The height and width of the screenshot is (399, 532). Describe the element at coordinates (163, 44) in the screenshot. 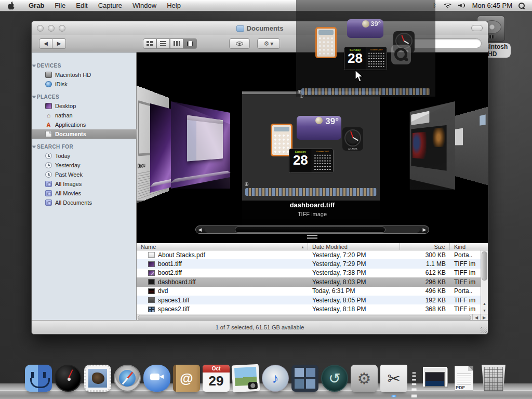

I see `list-view-button` at that location.